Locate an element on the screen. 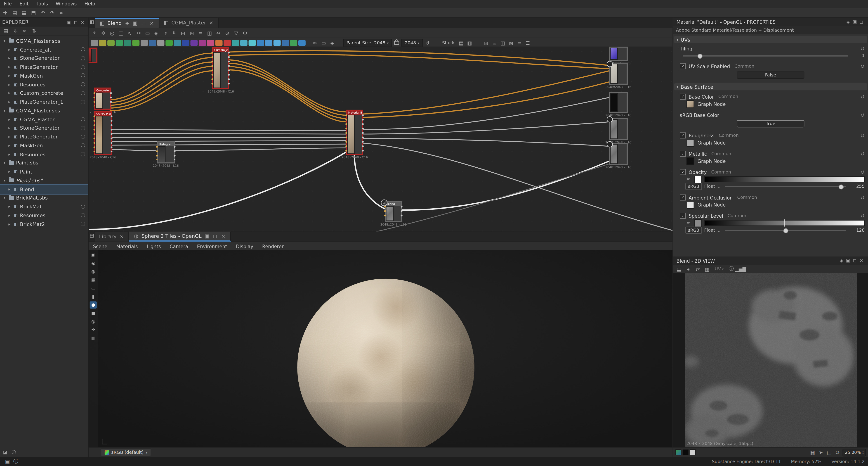 Image resolution: width=868 pixels, height=466 pixels. torus-geometry-icon: ◎ is located at coordinates (93, 322).